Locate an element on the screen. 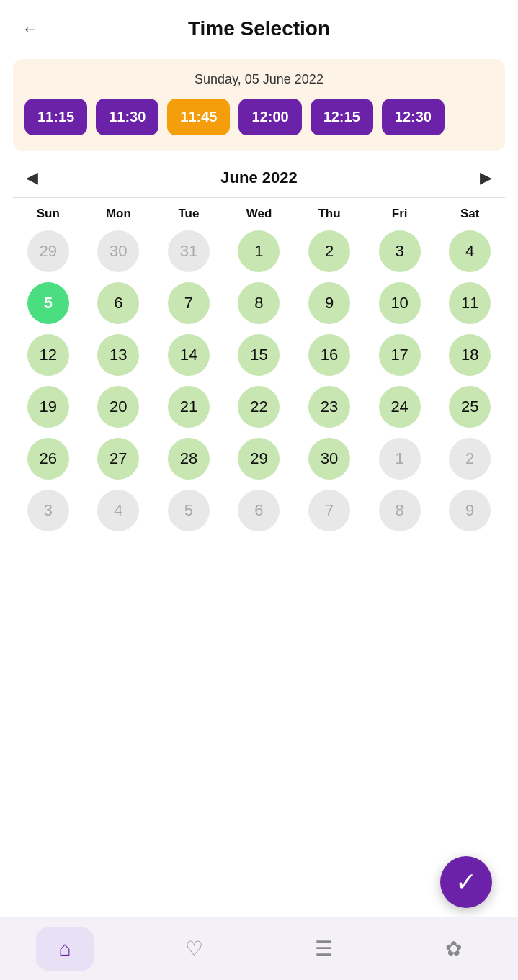 The height and width of the screenshot is (980, 518). cal-day-container: 23 is located at coordinates (329, 407).